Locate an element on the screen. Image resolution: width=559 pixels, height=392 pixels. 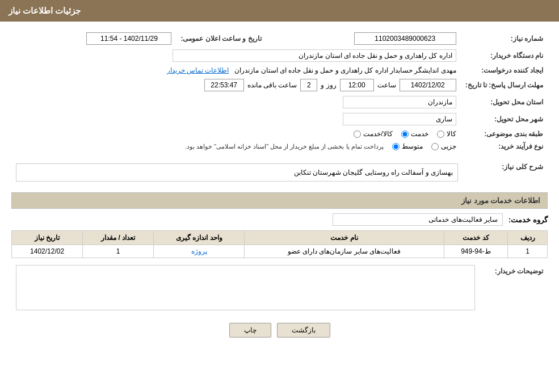
purchase-motavaset-radio is located at coordinates (396, 146).